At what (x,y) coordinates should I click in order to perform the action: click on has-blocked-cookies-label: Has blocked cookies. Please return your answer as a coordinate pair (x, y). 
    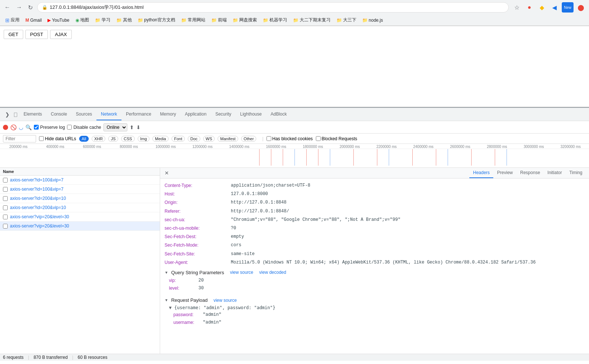
    Looking at the image, I should click on (290, 139).